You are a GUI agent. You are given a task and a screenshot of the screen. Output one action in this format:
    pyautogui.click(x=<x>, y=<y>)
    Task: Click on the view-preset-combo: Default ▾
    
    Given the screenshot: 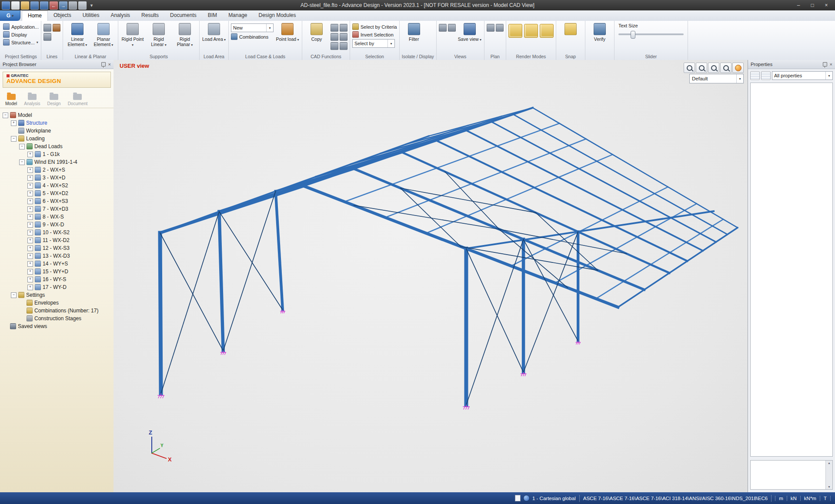 What is the action you would take?
    pyautogui.click(x=717, y=79)
    